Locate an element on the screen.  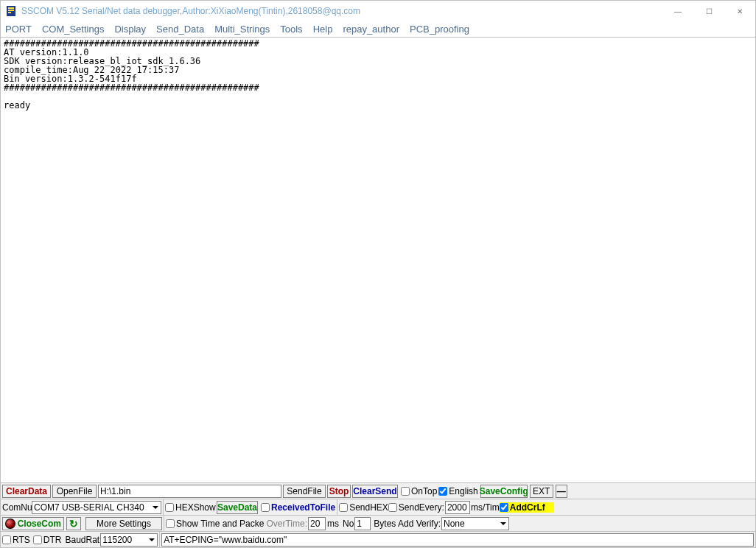
no-label: No is located at coordinates (348, 524).